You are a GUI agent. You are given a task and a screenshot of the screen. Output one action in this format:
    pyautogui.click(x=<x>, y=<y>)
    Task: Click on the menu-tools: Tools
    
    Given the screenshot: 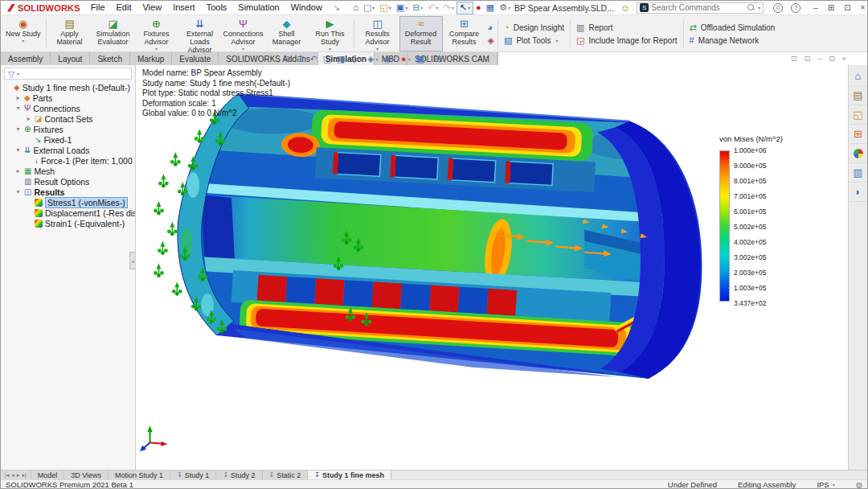 What is the action you would take?
    pyautogui.click(x=217, y=8)
    